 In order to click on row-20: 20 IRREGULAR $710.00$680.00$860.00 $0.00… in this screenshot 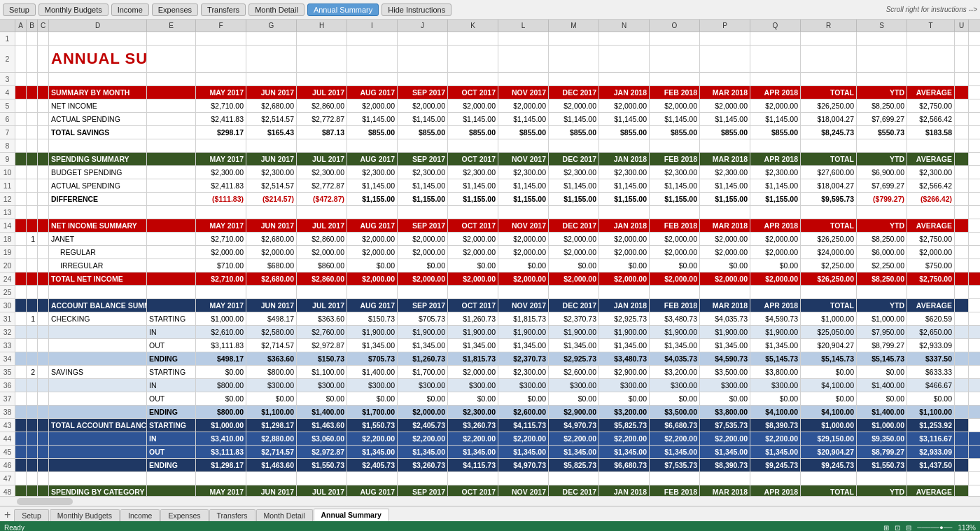, I will do `click(490, 266)`.